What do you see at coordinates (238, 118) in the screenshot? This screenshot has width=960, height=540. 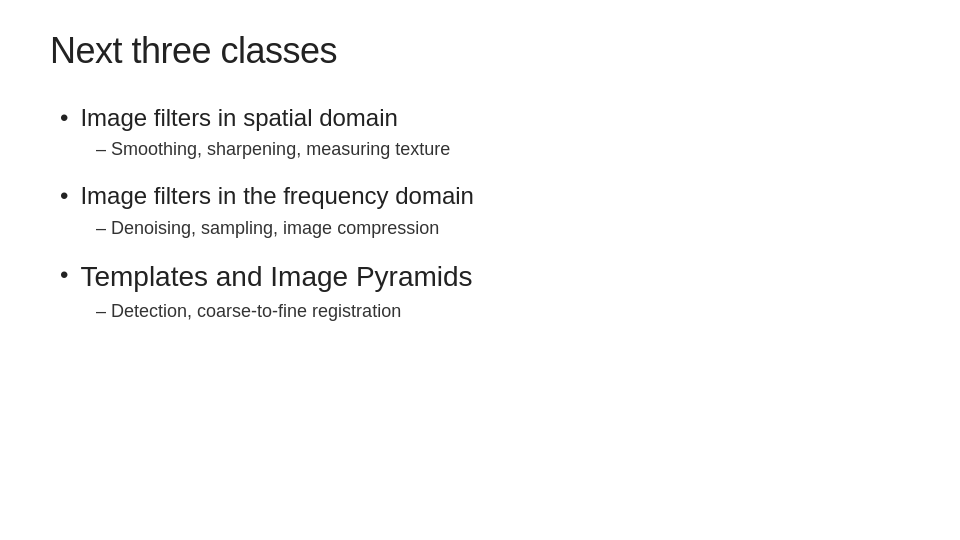 I see `bullet-text-1: Image filters in spatial domain` at bounding box center [238, 118].